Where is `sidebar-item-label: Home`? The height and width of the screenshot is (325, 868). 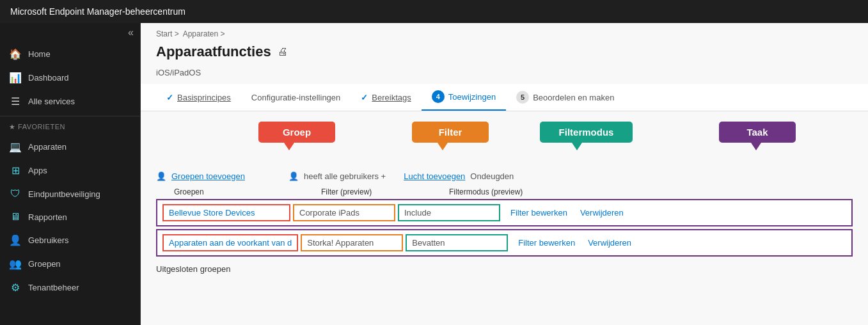
sidebar-item-label: Home is located at coordinates (40, 54).